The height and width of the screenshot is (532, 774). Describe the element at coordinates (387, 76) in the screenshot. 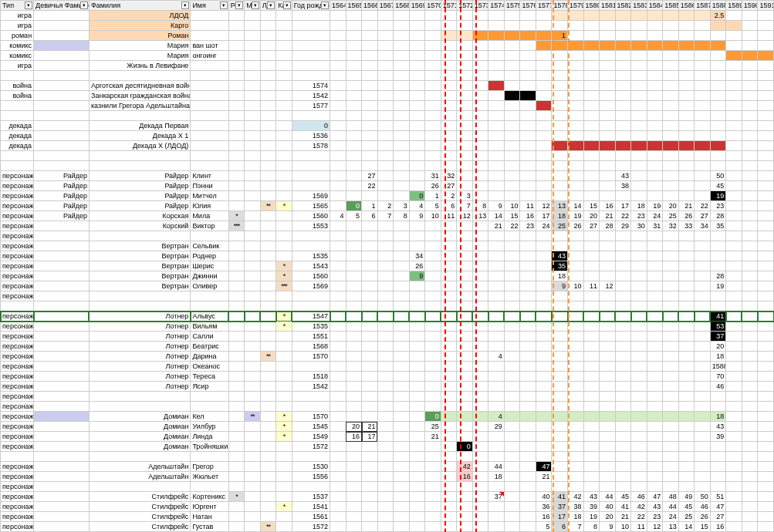

I see `data-row` at that location.